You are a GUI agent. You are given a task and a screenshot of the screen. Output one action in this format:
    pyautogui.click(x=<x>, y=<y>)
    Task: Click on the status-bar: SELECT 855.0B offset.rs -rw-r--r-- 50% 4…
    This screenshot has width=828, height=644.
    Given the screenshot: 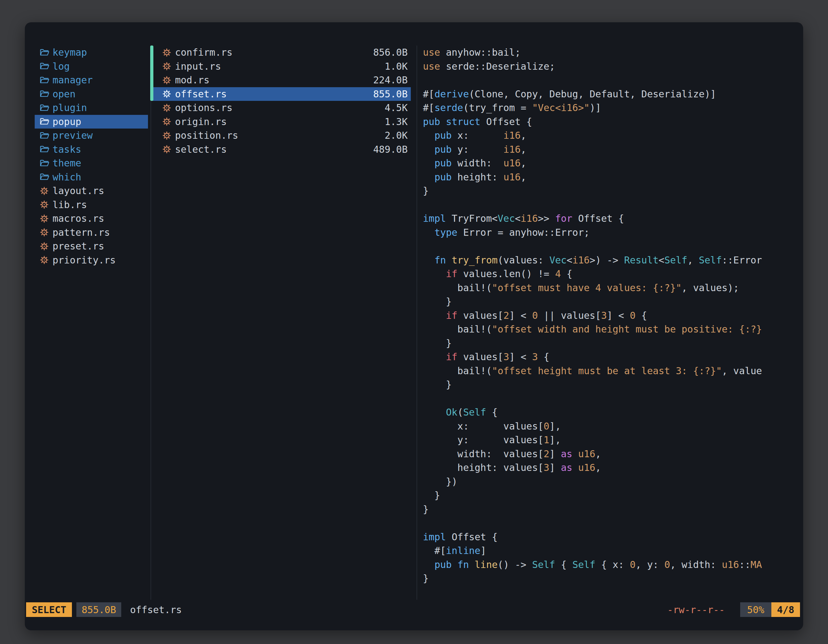 What is the action you would take?
    pyautogui.click(x=413, y=610)
    